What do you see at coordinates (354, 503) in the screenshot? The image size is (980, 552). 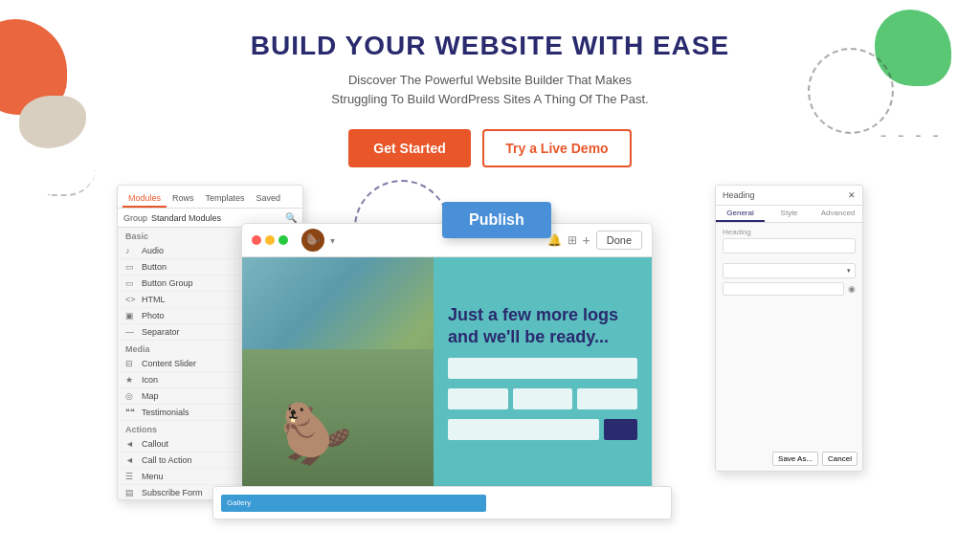 I see `bottom-bar-inner: Gallery` at bounding box center [354, 503].